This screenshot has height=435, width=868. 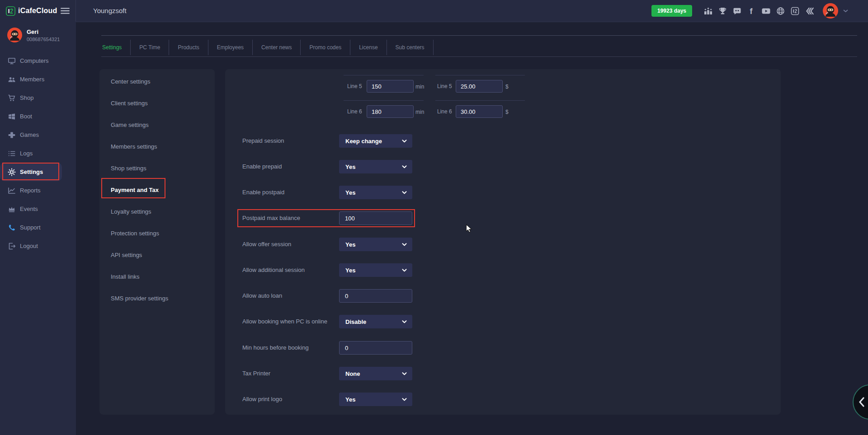 I want to click on settings-menu-item-center-settings: Center settings, so click(x=157, y=81).